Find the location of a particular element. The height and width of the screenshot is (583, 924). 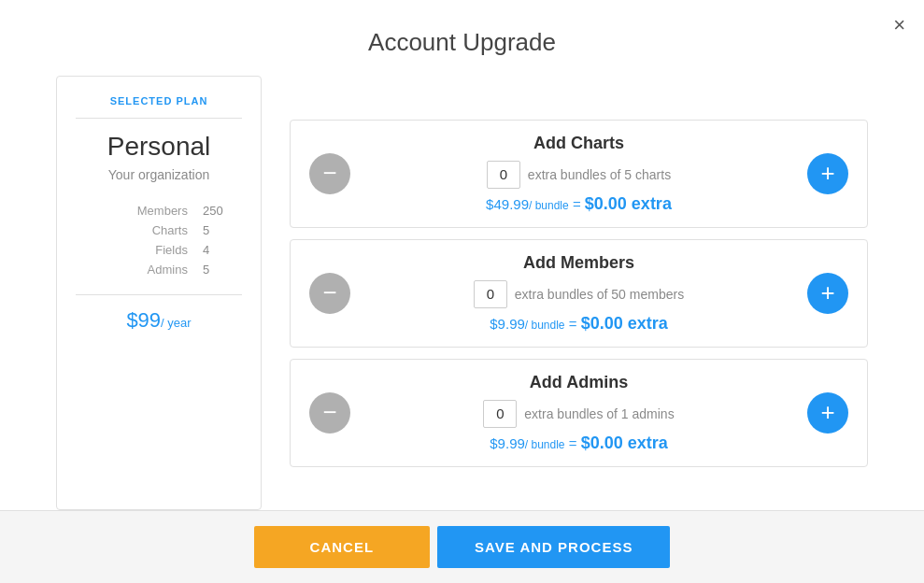

detail-label: Fields is located at coordinates (139, 250).